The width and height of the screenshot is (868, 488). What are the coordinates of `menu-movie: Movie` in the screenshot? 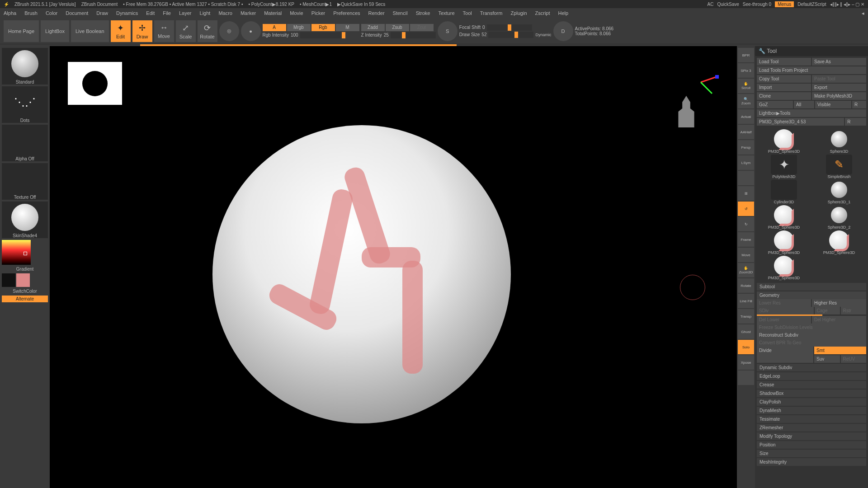 It's located at (297, 13).